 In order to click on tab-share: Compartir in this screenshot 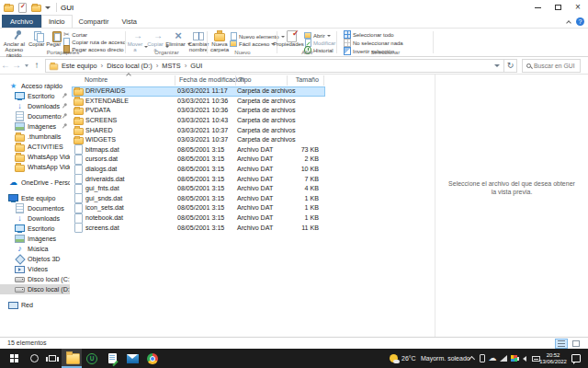, I will do `click(94, 21)`.